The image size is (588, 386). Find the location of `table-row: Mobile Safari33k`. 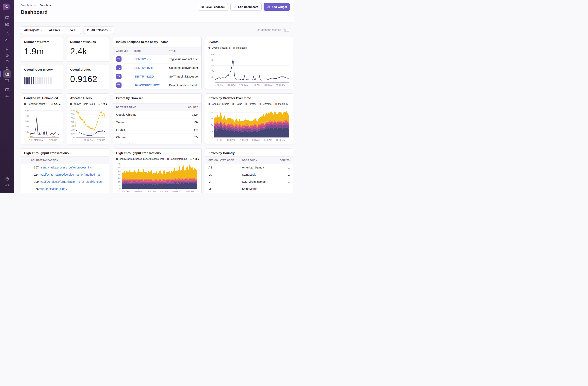

table-row: Mobile Safari33k is located at coordinates (157, 143).